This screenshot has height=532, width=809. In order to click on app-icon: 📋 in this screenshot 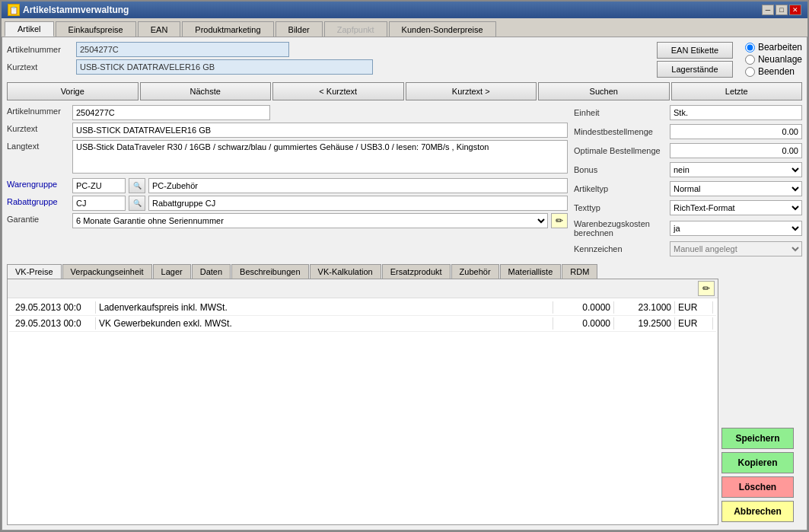, I will do `click(14, 10)`.